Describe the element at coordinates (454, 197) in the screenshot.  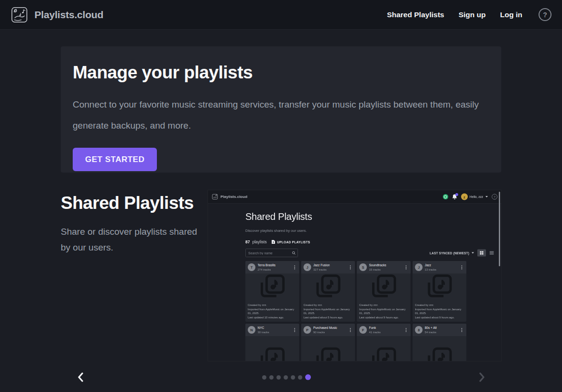
I see `notifications-bell-icon` at that location.